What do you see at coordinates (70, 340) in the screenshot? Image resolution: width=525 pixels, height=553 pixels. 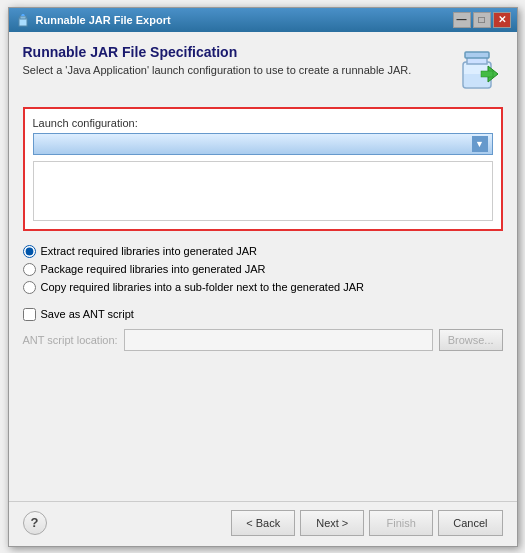 I see `ant-location-label: ANT script location:` at bounding box center [70, 340].